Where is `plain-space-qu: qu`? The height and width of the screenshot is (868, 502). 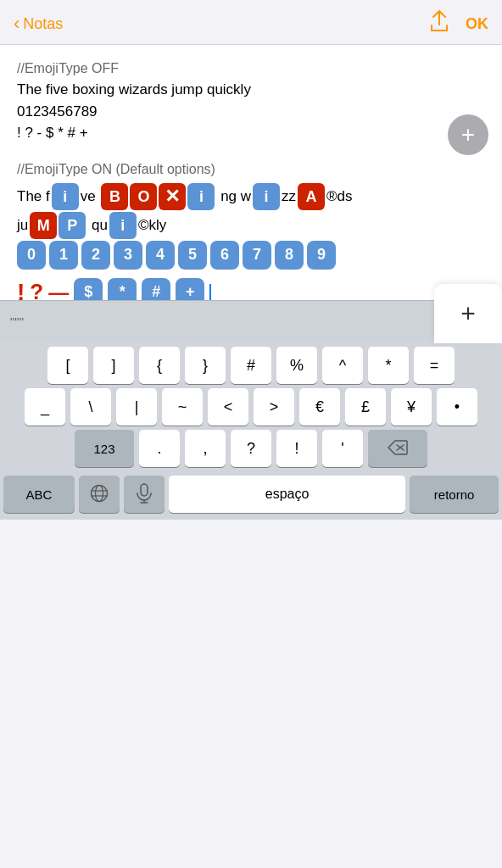 plain-space-qu: qu is located at coordinates (98, 225).